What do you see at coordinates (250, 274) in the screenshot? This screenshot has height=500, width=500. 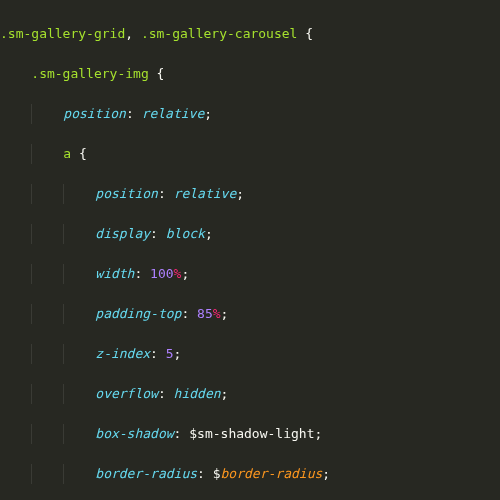 I see `code-line: width: 100%;` at bounding box center [250, 274].